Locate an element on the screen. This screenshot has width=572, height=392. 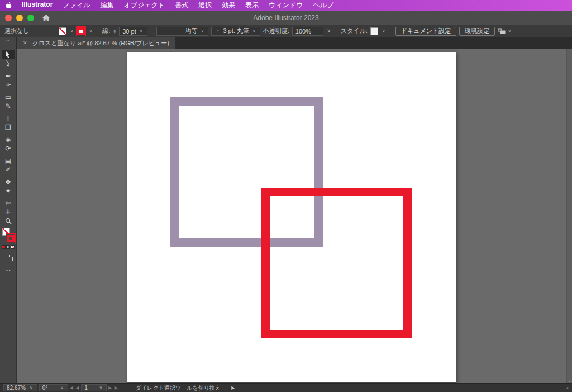
gradient-tool: ▤ is located at coordinates (8, 161).